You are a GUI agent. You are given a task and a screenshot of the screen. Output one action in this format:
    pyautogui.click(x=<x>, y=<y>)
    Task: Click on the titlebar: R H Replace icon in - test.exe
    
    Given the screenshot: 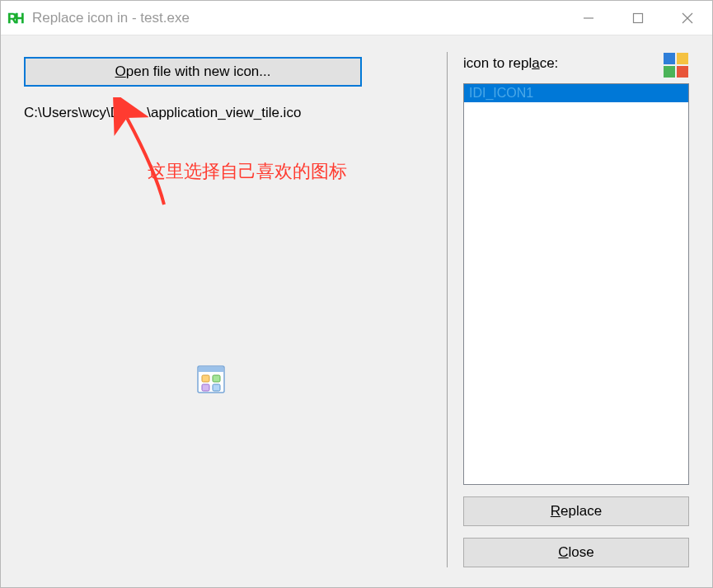 What is the action you would take?
    pyautogui.click(x=356, y=18)
    